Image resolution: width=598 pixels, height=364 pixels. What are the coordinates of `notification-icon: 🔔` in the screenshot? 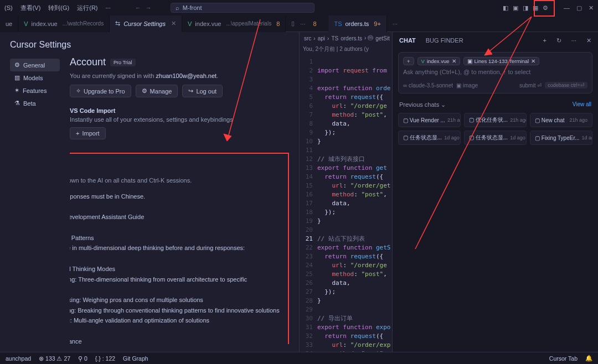 It's located at (589, 358).